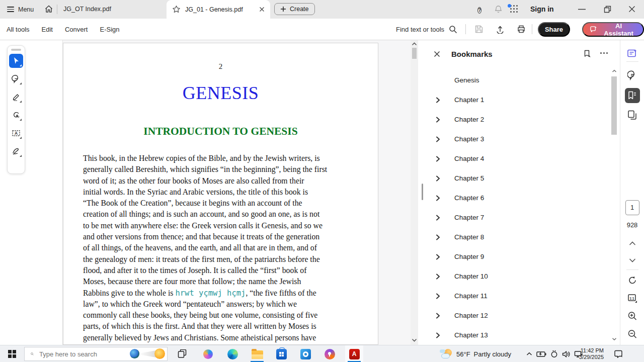 The image size is (644, 362). I want to click on search-input, so click(84, 354).